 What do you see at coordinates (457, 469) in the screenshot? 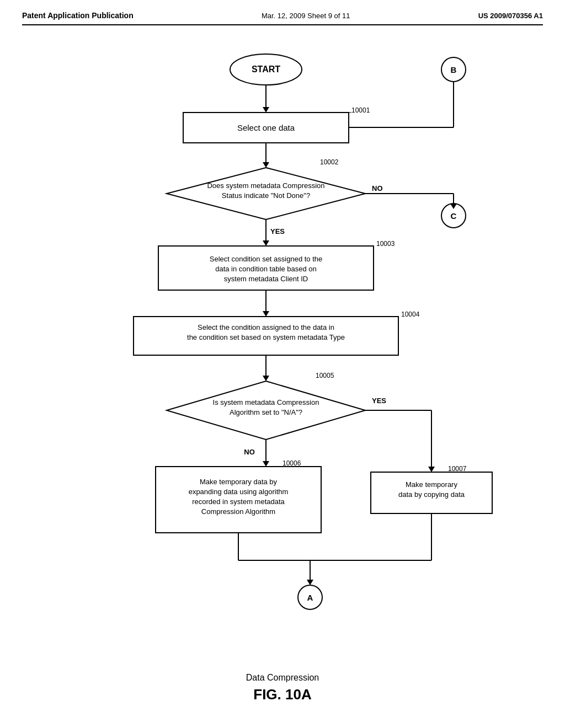
I see `step10007-label: 10007` at bounding box center [457, 469].